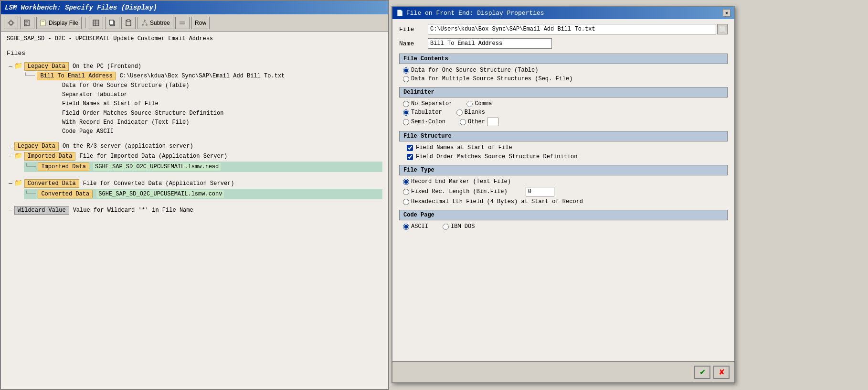  Describe the element at coordinates (413, 44) in the screenshot. I see `name-label: Name` at that location.